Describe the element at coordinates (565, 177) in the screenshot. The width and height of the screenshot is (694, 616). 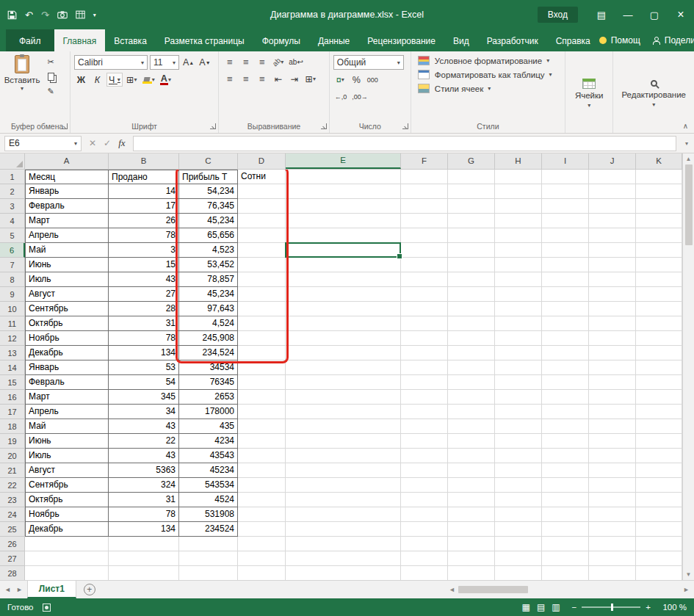
I see `cell-I1` at that location.